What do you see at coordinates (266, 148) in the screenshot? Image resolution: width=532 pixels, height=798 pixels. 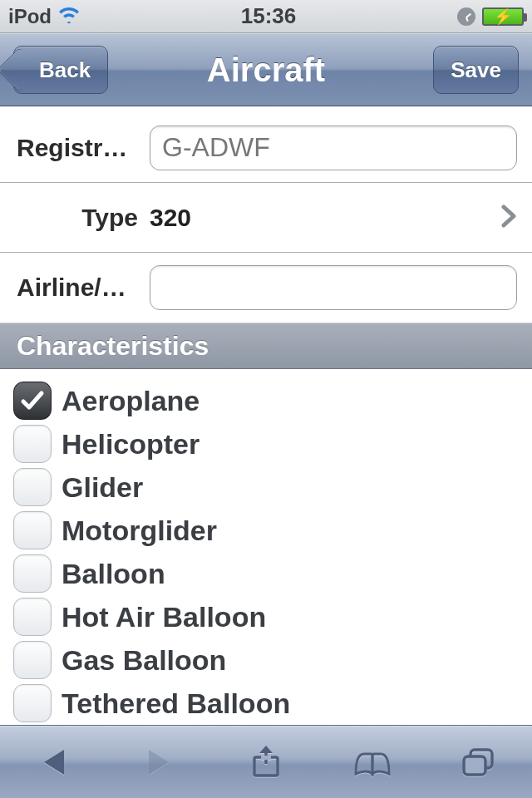 I see `registration-row: Registrati...` at bounding box center [266, 148].